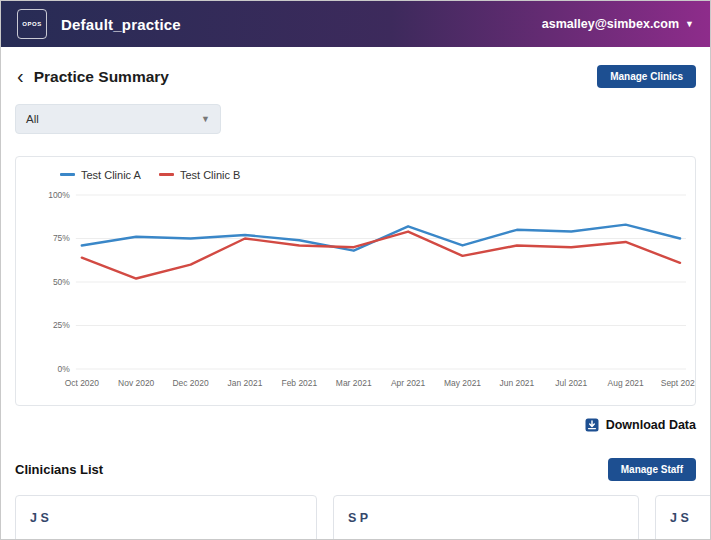  Describe the element at coordinates (24, 77) in the screenshot. I see `back-button: ‹` at that location.